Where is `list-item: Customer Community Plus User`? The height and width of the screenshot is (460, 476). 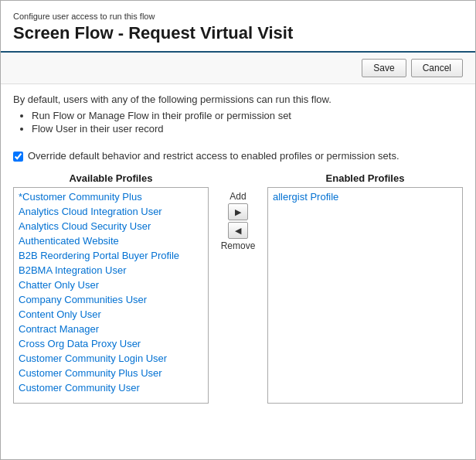 list-item: Customer Community Plus User is located at coordinates (111, 373).